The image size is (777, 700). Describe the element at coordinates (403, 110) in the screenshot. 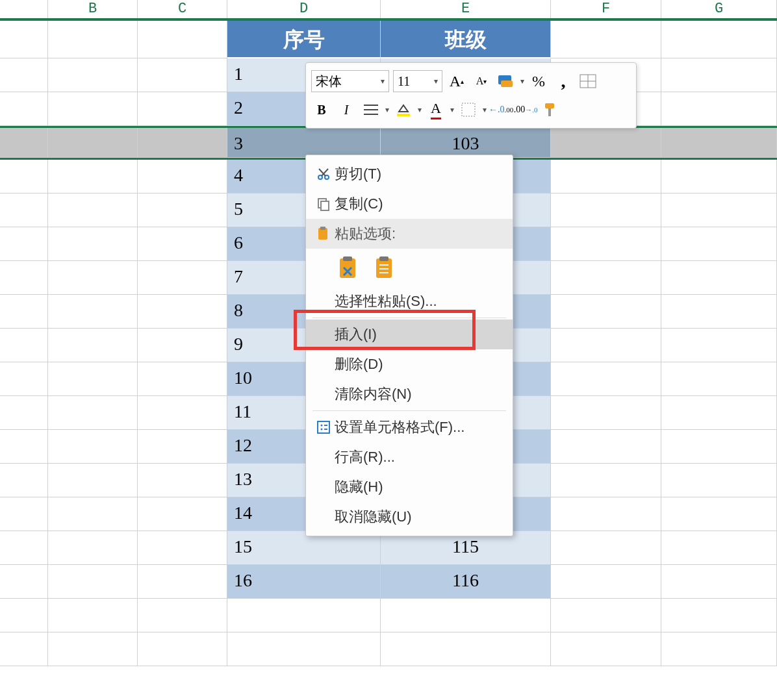

I see `fill-color-icon` at that location.